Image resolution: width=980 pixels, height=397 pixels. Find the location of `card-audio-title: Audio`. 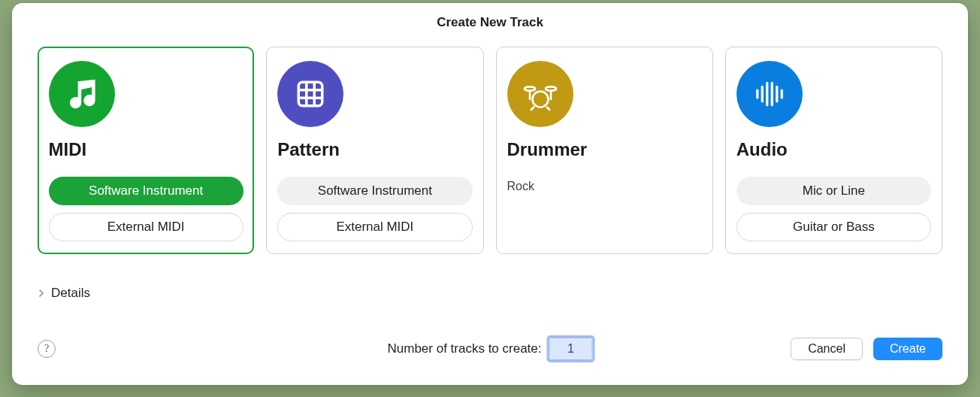

card-audio-title: Audio is located at coordinates (834, 150).